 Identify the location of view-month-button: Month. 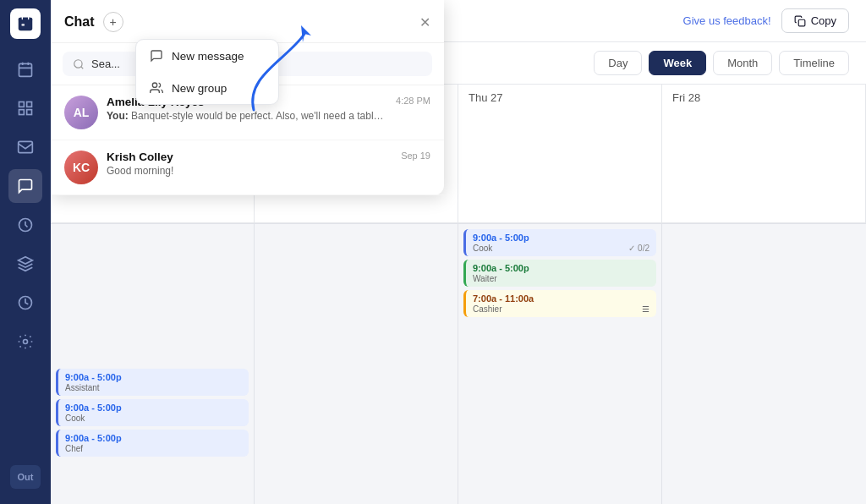
(743, 63).